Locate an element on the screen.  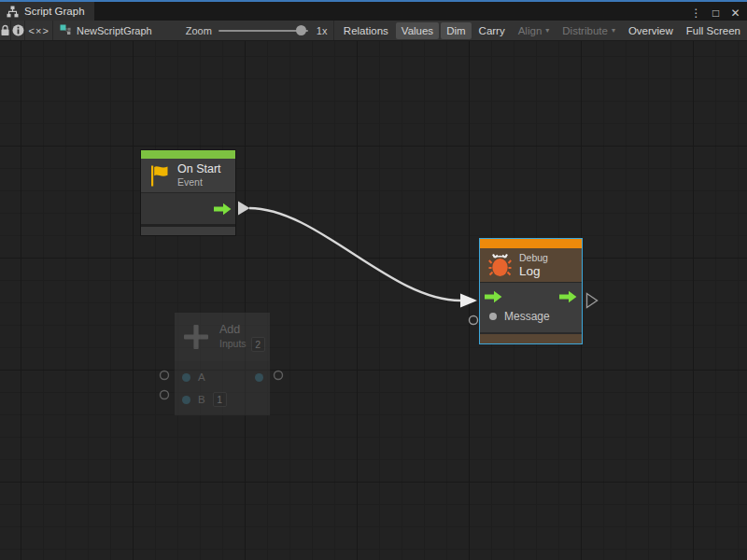
align-dropdown: Align ▾ is located at coordinates (534, 31).